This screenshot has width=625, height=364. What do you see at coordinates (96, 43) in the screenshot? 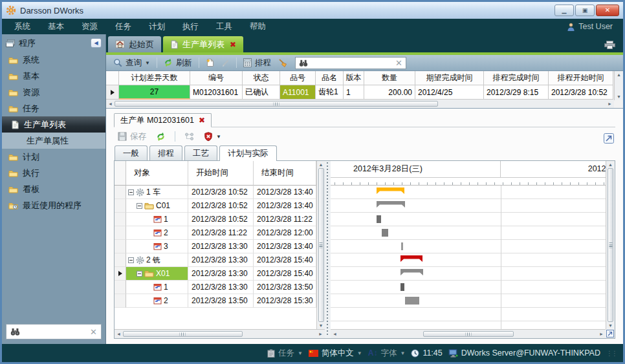
I see `collapse-sidebar-button: ◀` at bounding box center [96, 43].